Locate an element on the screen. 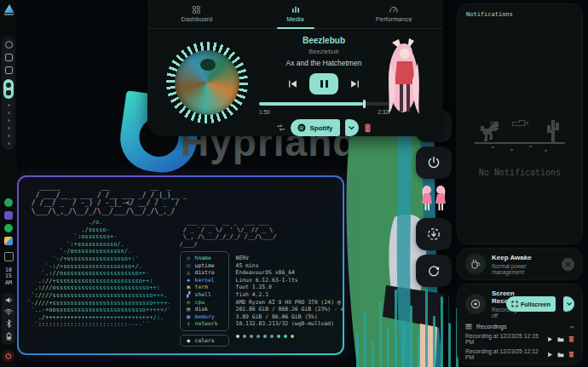 Image resolution: width=588 pixels, height=367 pixels. power-button is located at coordinates (9, 356).